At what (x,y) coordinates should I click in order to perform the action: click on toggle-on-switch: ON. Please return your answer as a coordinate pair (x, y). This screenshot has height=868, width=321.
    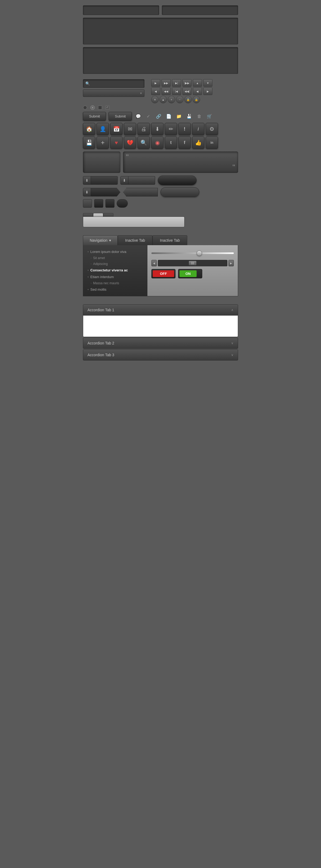
    Looking at the image, I should click on (190, 274).